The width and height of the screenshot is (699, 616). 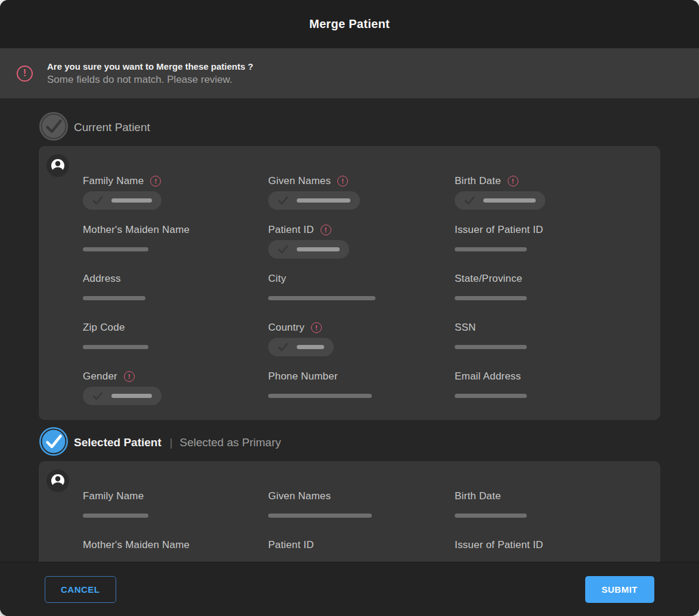 I want to click on patient-field: Zip Code, so click(x=175, y=339).